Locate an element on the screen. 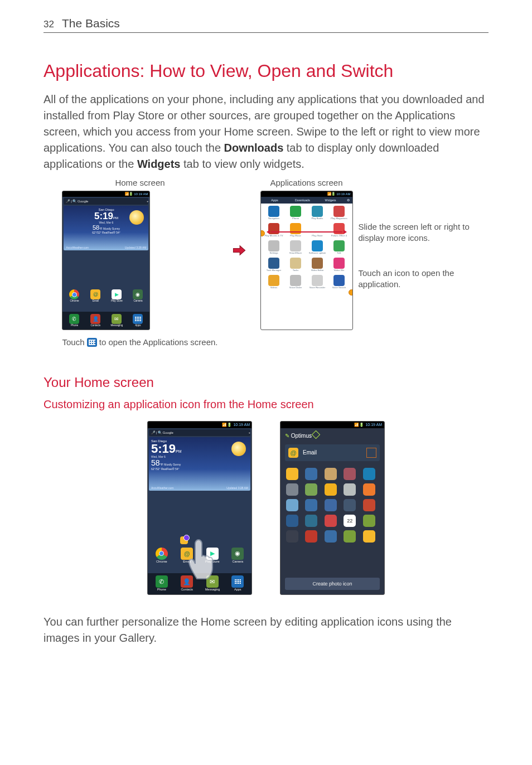  app-cell: SmartShare is located at coordinates (296, 249).